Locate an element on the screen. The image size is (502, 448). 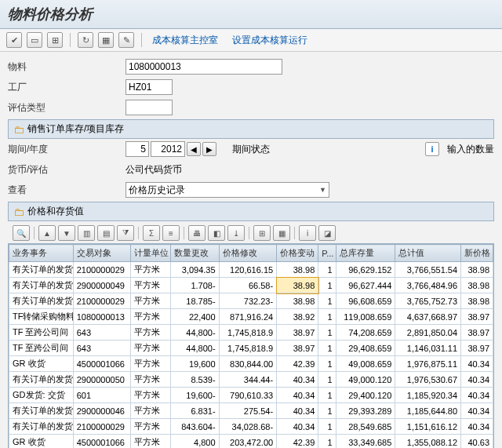
plant-input is located at coordinates (149, 87).